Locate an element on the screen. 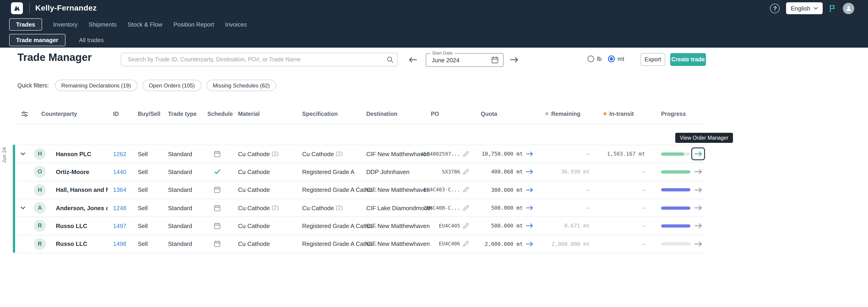 The width and height of the screenshot is (868, 307). trade-id-link: 1440 is located at coordinates (120, 172).